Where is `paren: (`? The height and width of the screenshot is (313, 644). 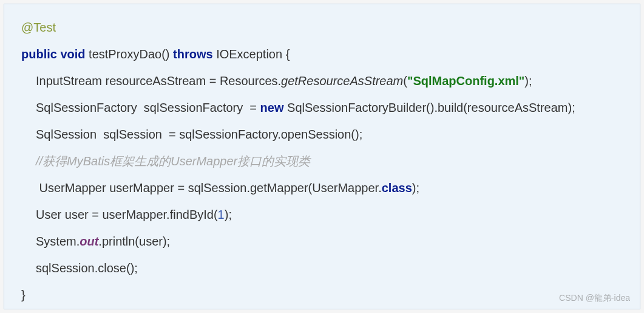
paren: ( is located at coordinates (405, 81).